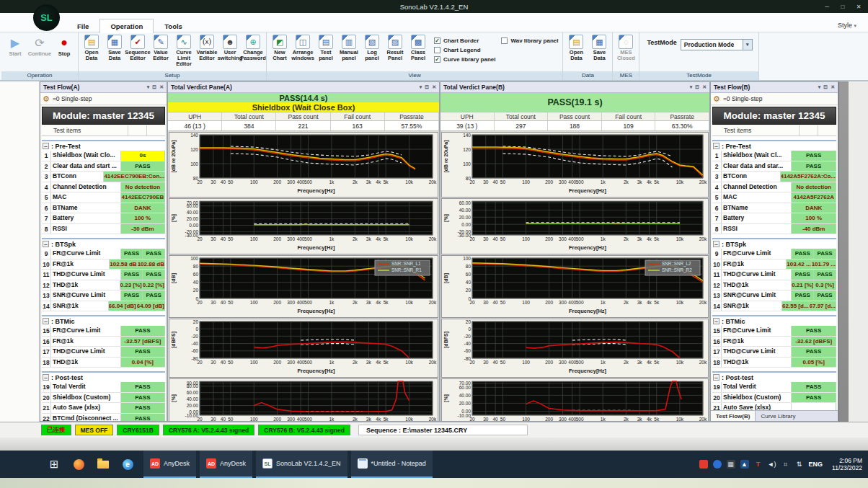 The width and height of the screenshot is (868, 488). What do you see at coordinates (64, 46) in the screenshot?
I see `ribbon-button-stop: ●Stop` at bounding box center [64, 46].